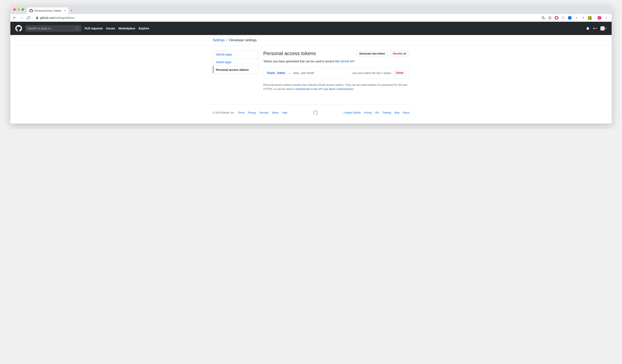 This screenshot has width=622, height=364. I want to click on tab-close-button: ×, so click(65, 11).